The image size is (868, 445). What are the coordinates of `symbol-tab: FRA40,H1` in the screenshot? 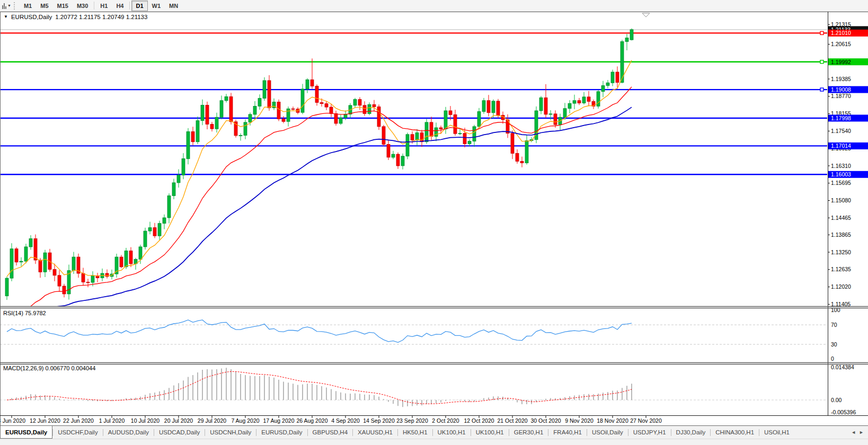 It's located at (568, 432).